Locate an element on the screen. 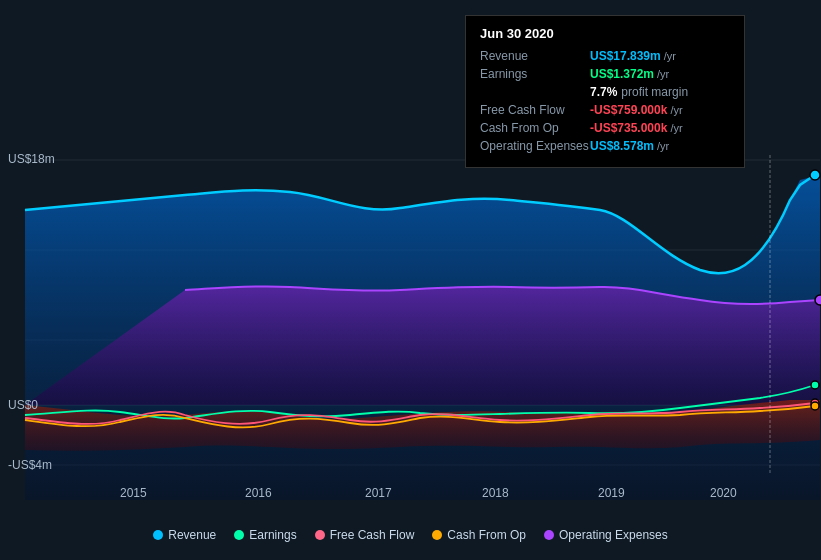  legend-item-fcf: Free Cash Flow is located at coordinates (365, 535).